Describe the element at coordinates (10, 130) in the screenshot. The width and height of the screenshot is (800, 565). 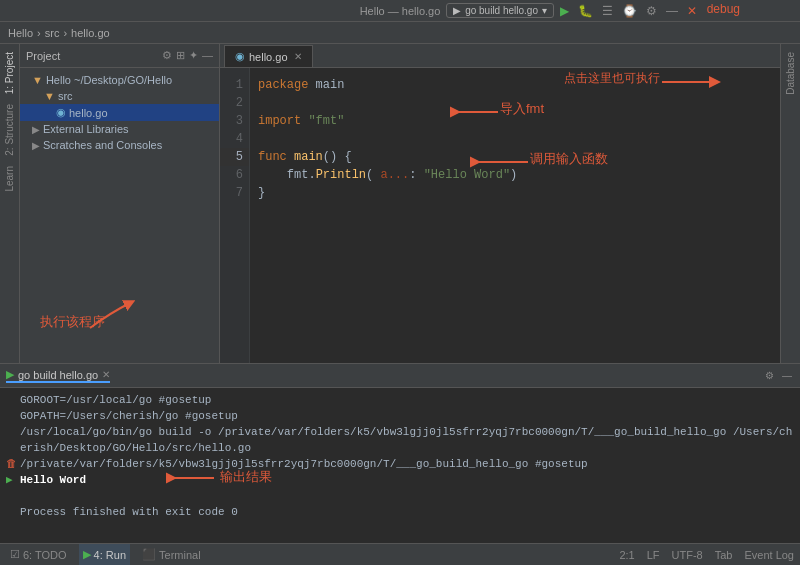
I see `sidebar-item-structure: 2: Structure` at that location.